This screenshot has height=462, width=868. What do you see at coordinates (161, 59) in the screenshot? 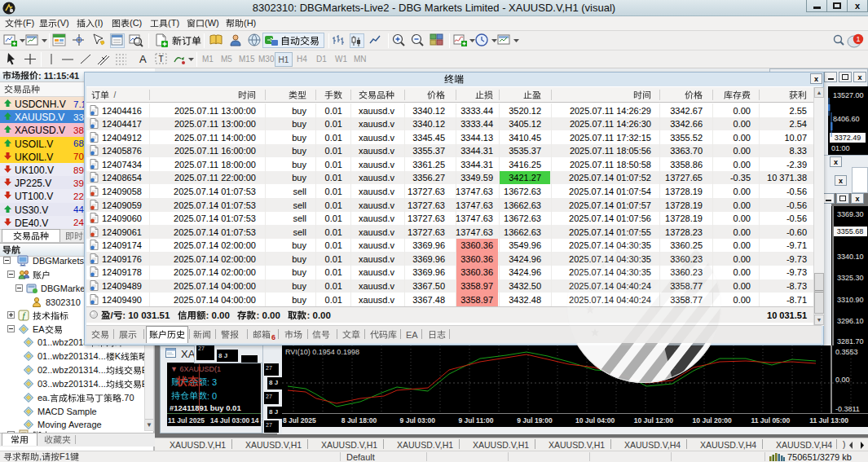
I see `svg-text: T` at bounding box center [161, 59].